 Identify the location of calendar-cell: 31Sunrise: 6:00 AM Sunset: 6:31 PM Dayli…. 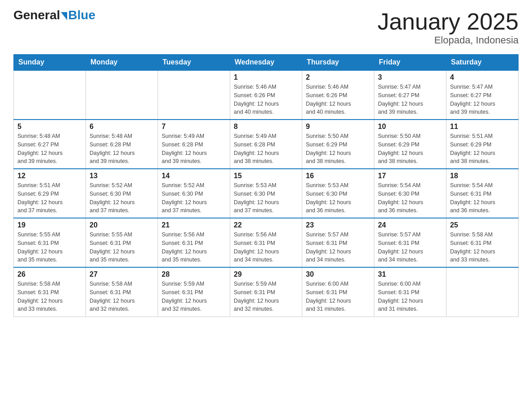
(410, 292).